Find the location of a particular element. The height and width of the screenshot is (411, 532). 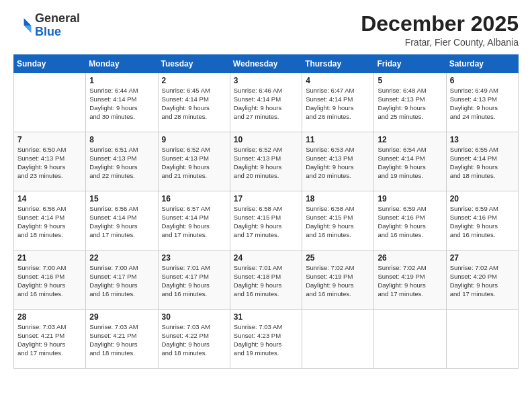

calendar-week-row: 21Sunrise: 7:00 AMSunset: 4:16 PMDayligh… is located at coordinates (266, 280).